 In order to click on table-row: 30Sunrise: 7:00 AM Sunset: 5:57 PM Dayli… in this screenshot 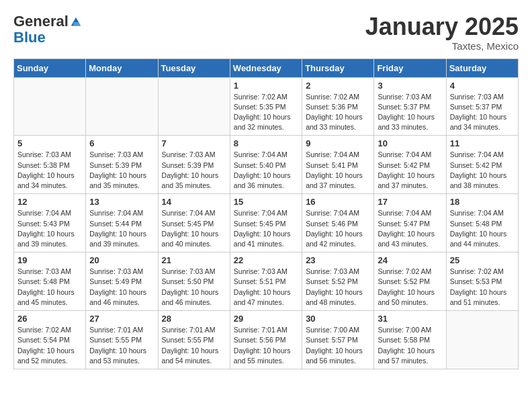, I will do `click(339, 340)`.